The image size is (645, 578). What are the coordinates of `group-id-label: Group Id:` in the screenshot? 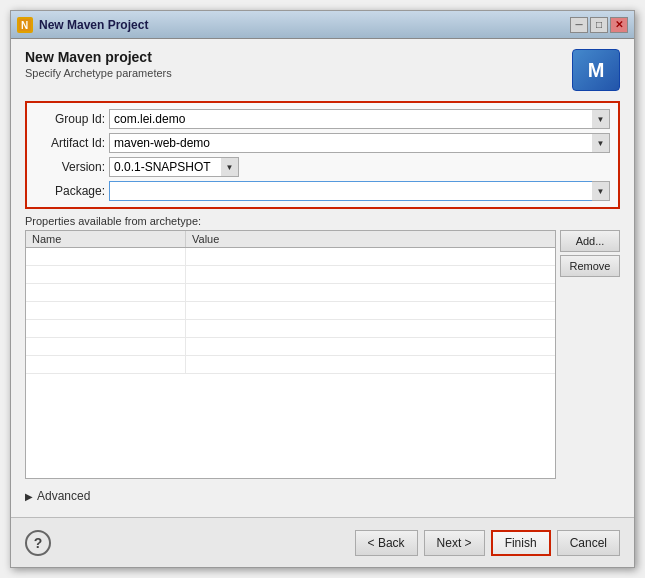 It's located at (70, 119).